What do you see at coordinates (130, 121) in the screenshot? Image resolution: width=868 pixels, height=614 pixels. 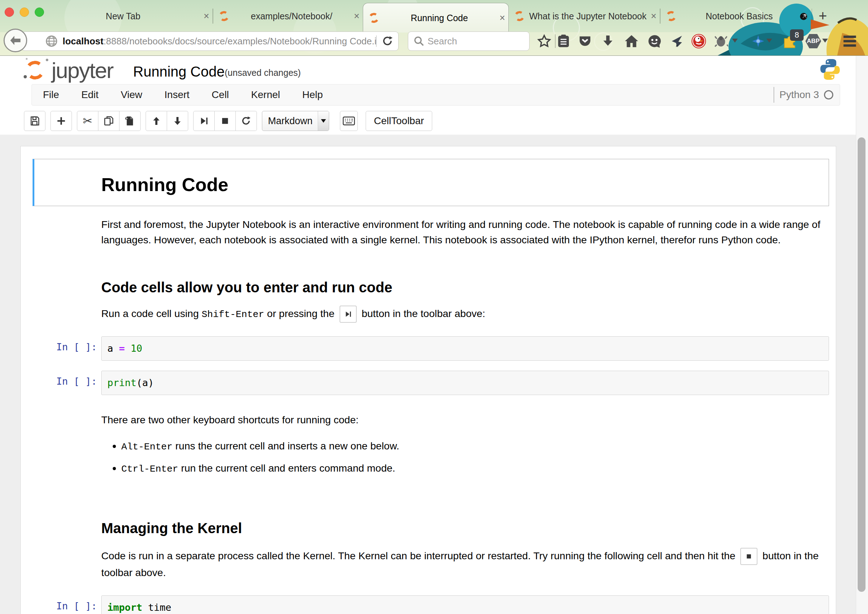 I see `paste-icon` at bounding box center [130, 121].